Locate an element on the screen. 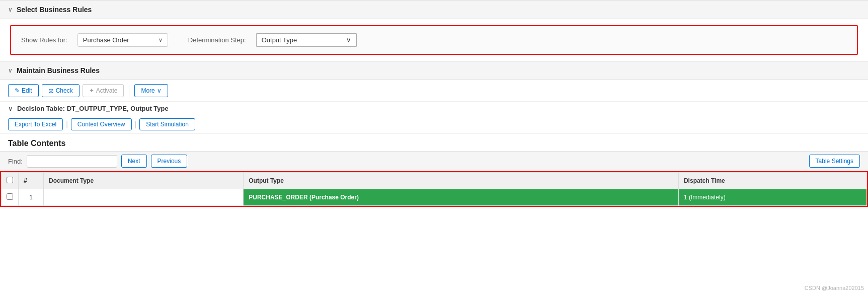 This screenshot has width=868, height=293. activate-button: ✦ Activate is located at coordinates (104, 91).